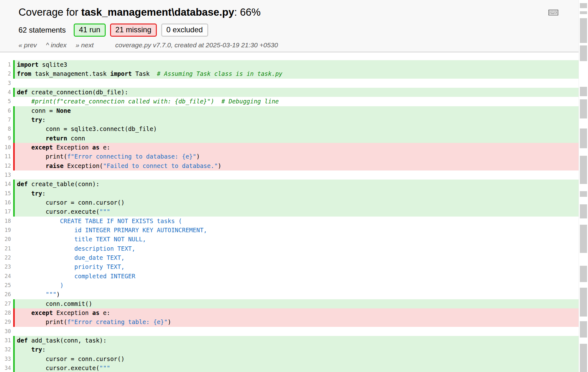  Describe the element at coordinates (289, 322) in the screenshot. I see `source-line: 29 print(f"Error creating table: {e}")` at that location.